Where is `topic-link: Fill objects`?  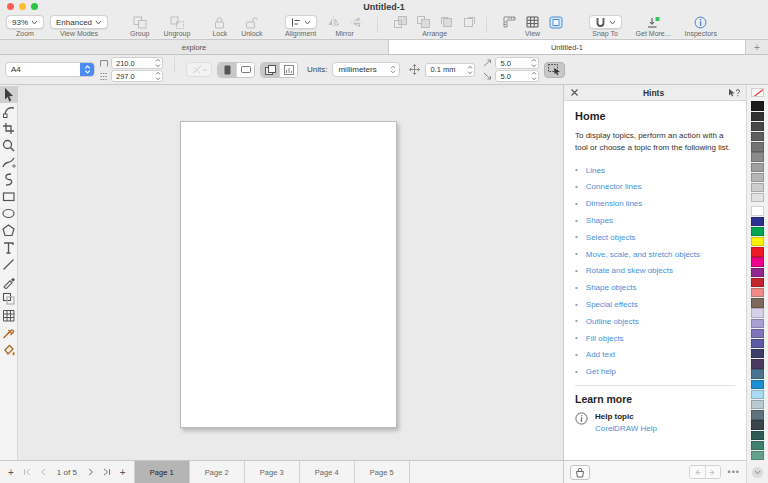 topic-link: Fill objects is located at coordinates (605, 338).